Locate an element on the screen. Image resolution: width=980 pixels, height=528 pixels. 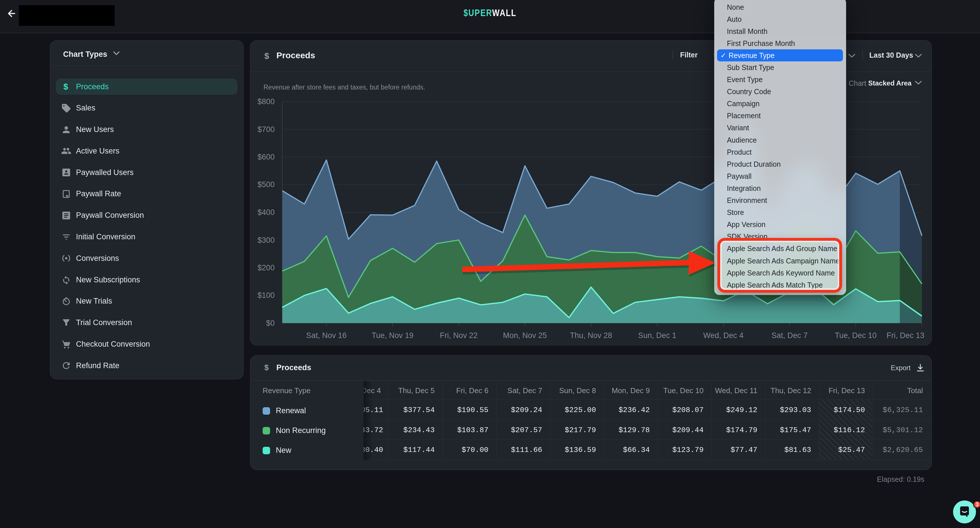
svg-text: Tue, Nov 19 is located at coordinates (393, 336).